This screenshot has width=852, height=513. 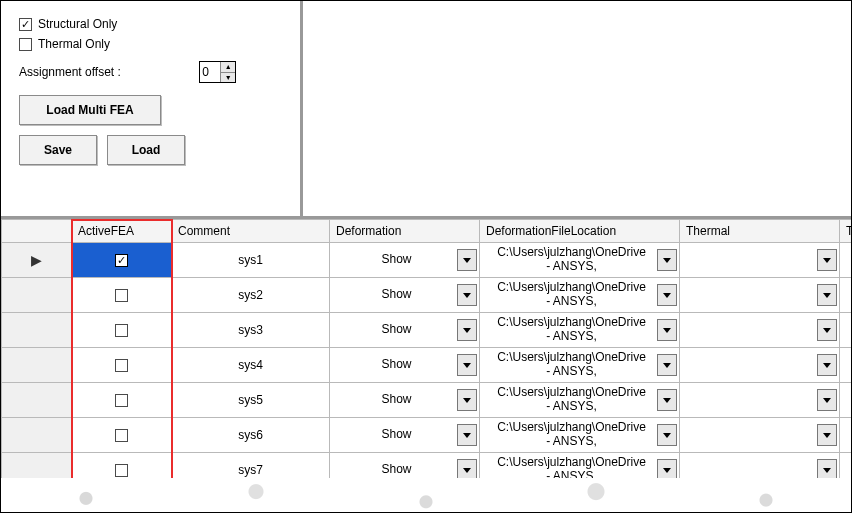 What do you see at coordinates (122, 232) in the screenshot?
I see `grid-header-activefea: ActiveFEA` at bounding box center [122, 232].